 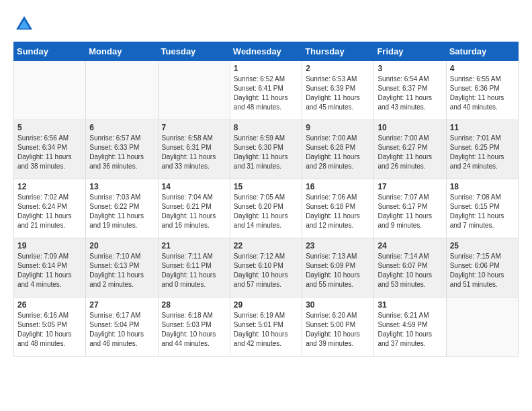 I want to click on calendar-cell: 10Sunrise: 7:00 AM Sunset: 6:27 PM Dayli…, so click(x=410, y=150).